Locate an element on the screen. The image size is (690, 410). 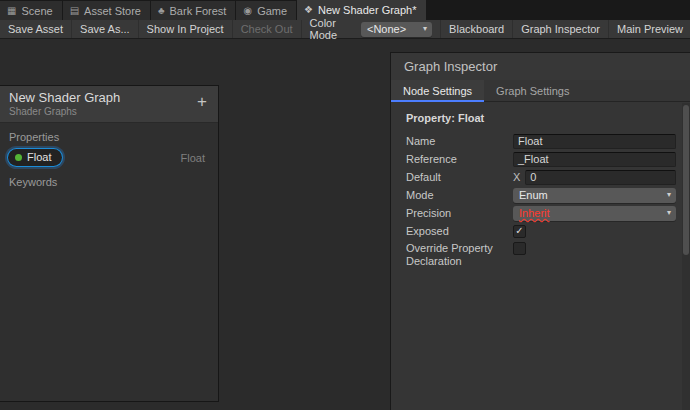
inspector-tab-strip: Node Settings Graph Settings is located at coordinates (540, 91).